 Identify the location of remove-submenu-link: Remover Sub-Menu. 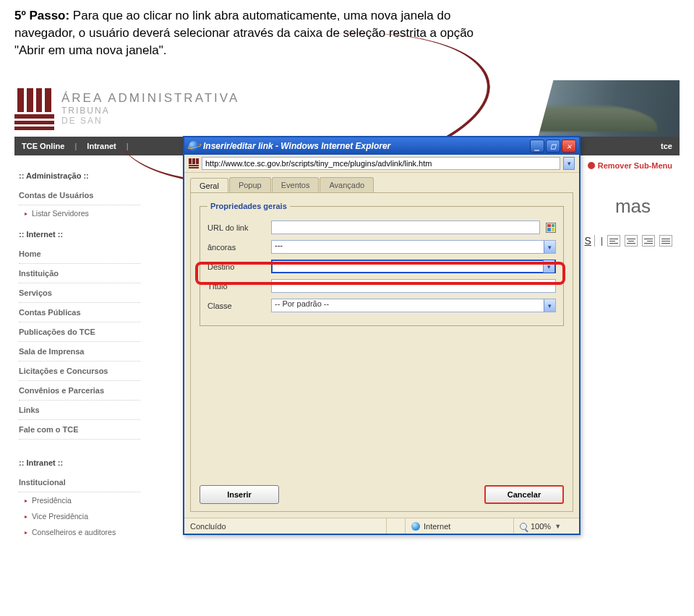
(630, 166).